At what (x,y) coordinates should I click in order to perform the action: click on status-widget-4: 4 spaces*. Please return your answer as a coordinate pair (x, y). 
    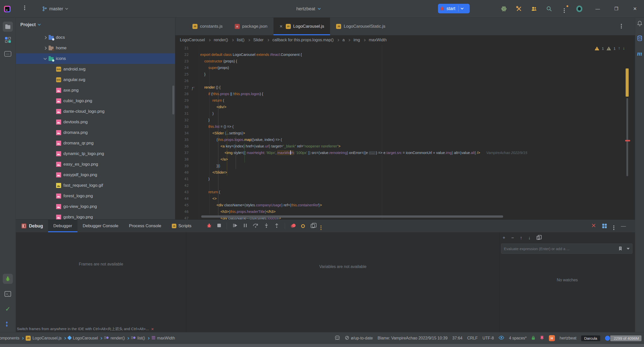
    Looking at the image, I should click on (518, 338).